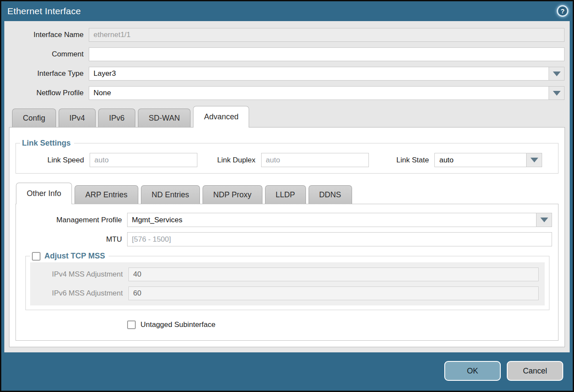 This screenshot has width=574, height=392. Describe the element at coordinates (327, 74) in the screenshot. I see `interface-type-select: Layer3` at that location.